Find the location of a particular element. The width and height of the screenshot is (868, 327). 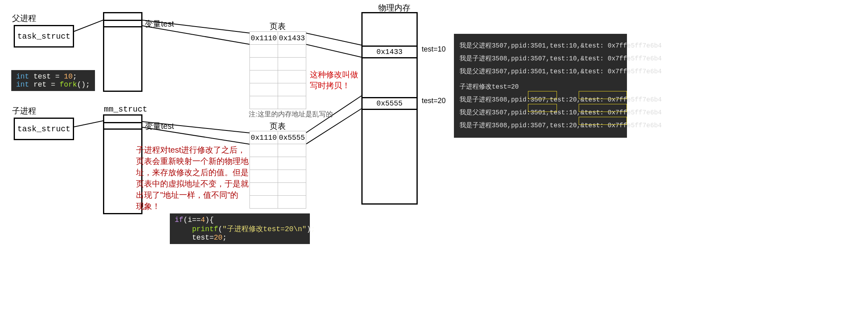

child-process-label: 子进程 is located at coordinates (24, 111).